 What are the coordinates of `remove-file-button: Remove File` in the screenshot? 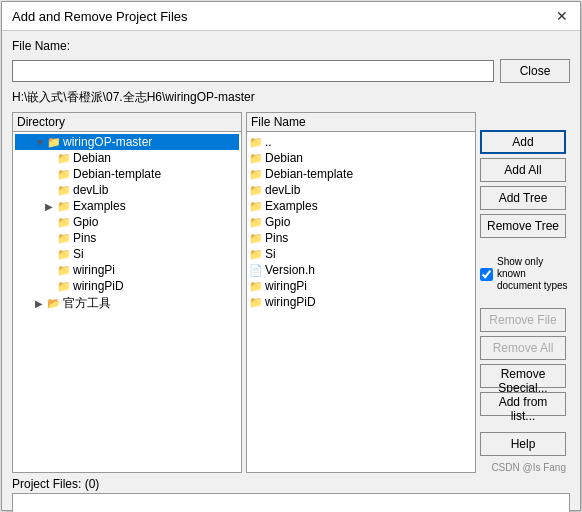 It's located at (523, 320).